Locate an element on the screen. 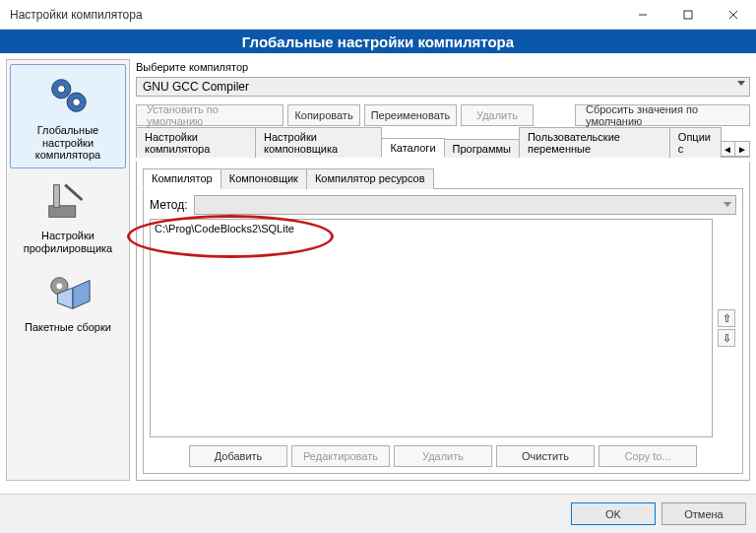 This screenshot has width=756, height=533. sidebar-item-label: Глобальные настройки компилятора is located at coordinates (68, 143).